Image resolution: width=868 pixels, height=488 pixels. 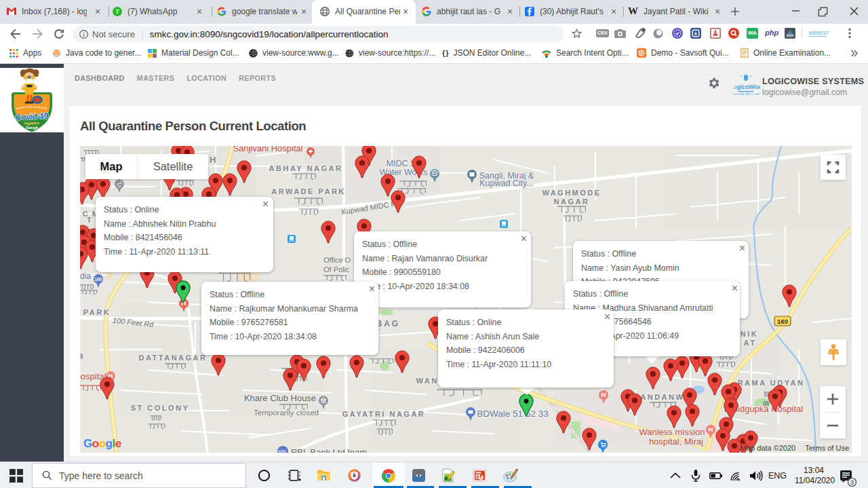 I want to click on svg-text: Wanless mission, so click(x=671, y=432).